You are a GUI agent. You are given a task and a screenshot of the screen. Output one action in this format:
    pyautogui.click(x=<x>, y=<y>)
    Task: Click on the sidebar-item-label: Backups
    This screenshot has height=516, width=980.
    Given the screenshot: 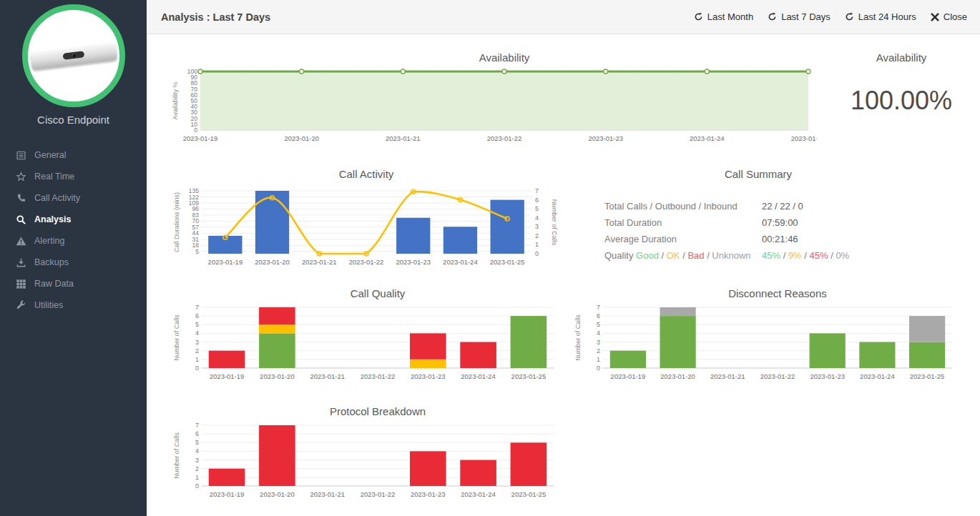 What is the action you would take?
    pyautogui.click(x=52, y=262)
    